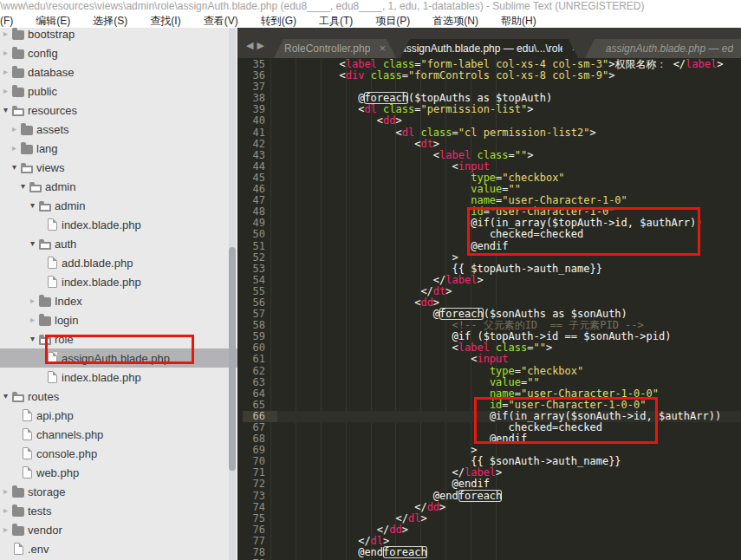 The width and height of the screenshot is (741, 560). Describe the element at coordinates (254, 359) in the screenshot. I see `line-number: 61` at that location.